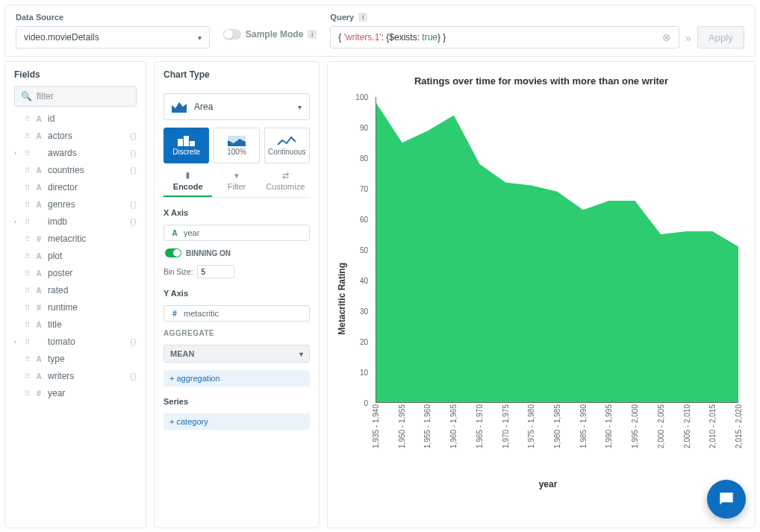  Describe the element at coordinates (721, 37) in the screenshot. I see `apply-button: Apply` at that location.